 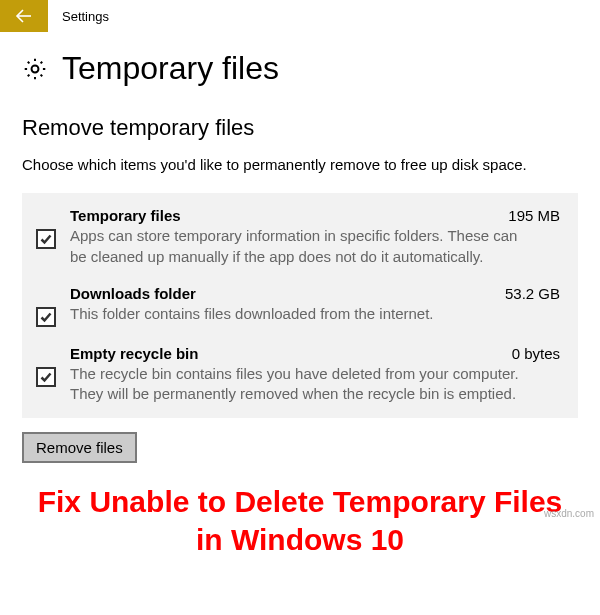 I want to click on item-size: 195 MB, so click(x=534, y=216).